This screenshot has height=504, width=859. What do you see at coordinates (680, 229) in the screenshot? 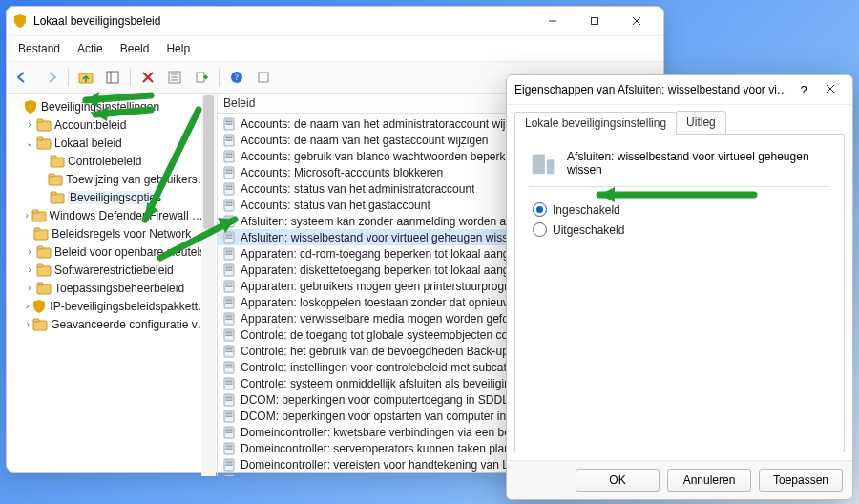
I see `radio-disabled: Uitgeschakeld` at bounding box center [680, 229].